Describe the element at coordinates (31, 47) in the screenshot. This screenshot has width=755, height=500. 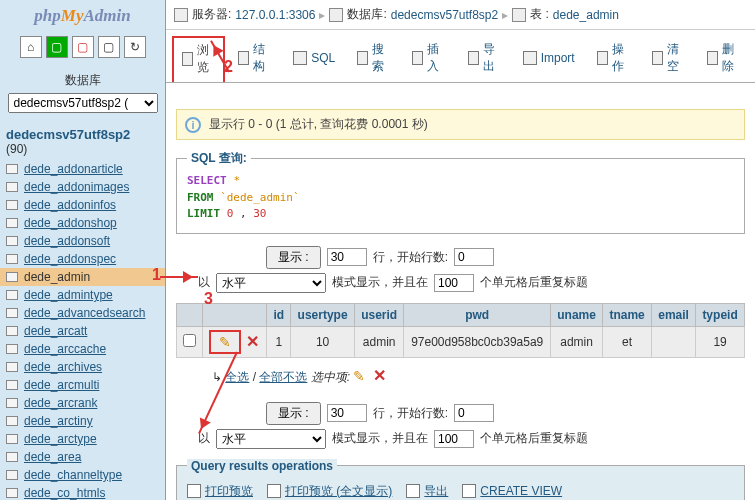
I see `home-icon: ⌂` at that location.